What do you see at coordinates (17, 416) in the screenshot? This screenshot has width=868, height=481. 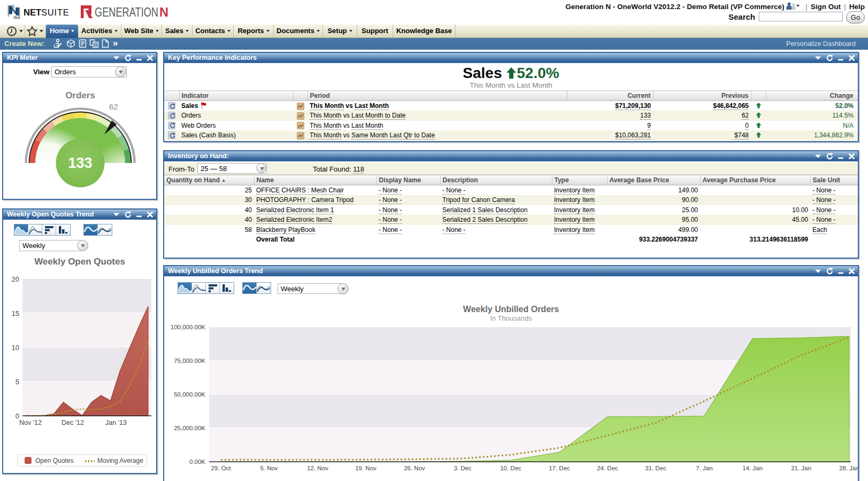 I see `svg-text: 0` at bounding box center [17, 416].